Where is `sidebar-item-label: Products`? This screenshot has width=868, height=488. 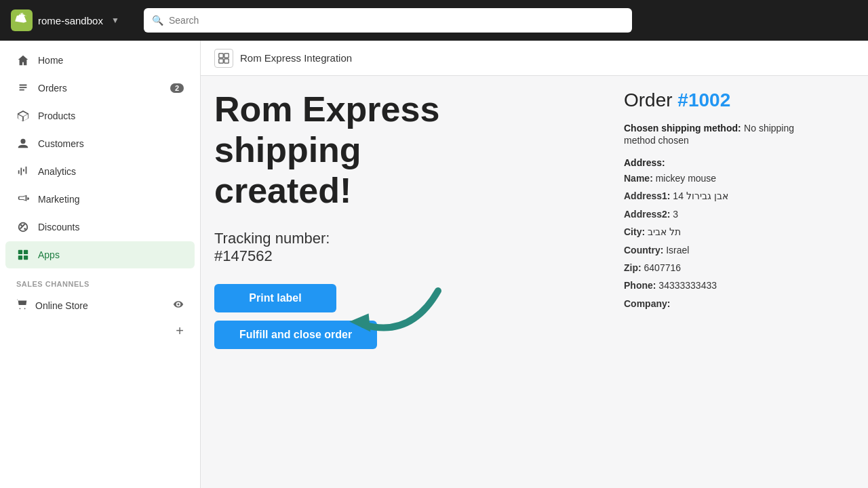
sidebar-item-label: Products is located at coordinates (57, 116).